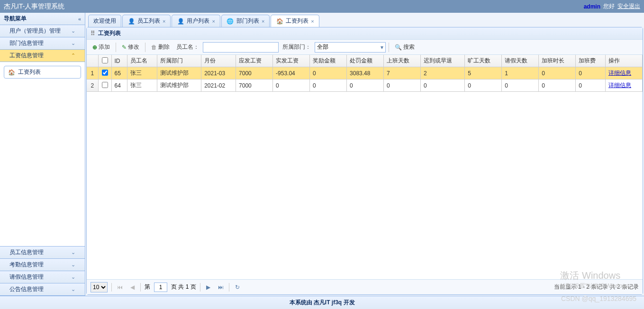 The image size is (644, 309). What do you see at coordinates (398, 47) in the screenshot?
I see `search-icon: 🔍` at bounding box center [398, 47].